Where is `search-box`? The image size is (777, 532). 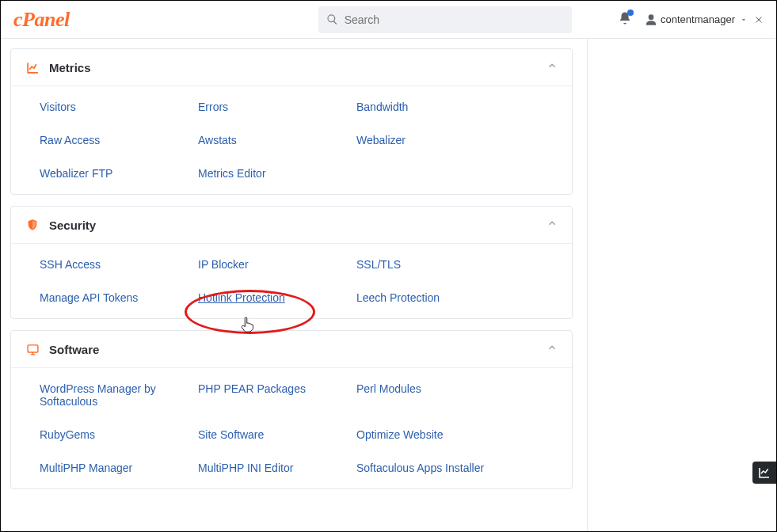
search-box is located at coordinates (445, 20).